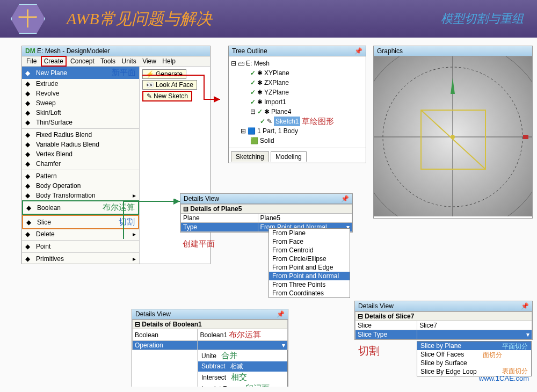 The width and height of the screenshot is (537, 392). I want to click on tree: ⊟ 🗃 E: Mesh ✓ ✱ XYPlane✓ ✱ ZXPlane✓ ✱ YZ…, so click(297, 102).